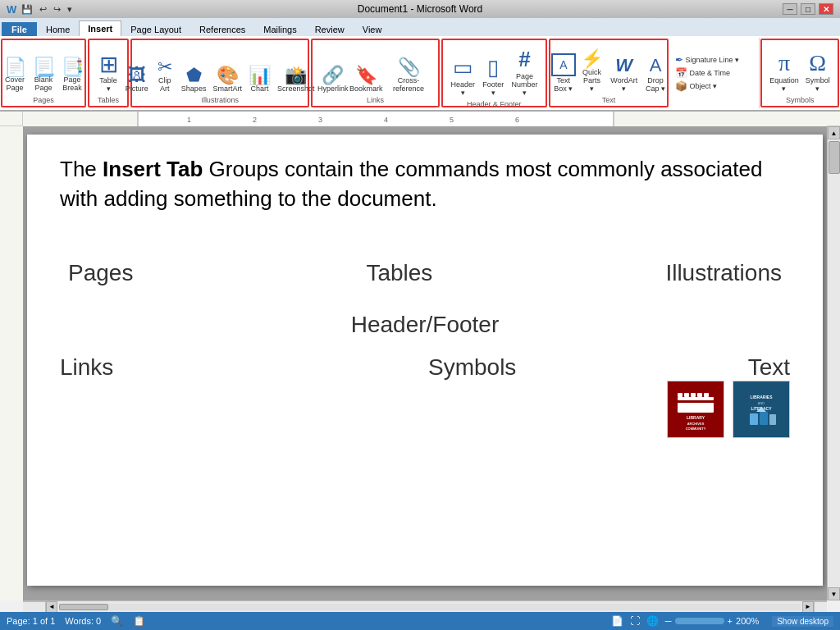  What do you see at coordinates (425, 184) in the screenshot?
I see `intro-paragraph: The Insert Tab Groups contain the comman…` at bounding box center [425, 184].